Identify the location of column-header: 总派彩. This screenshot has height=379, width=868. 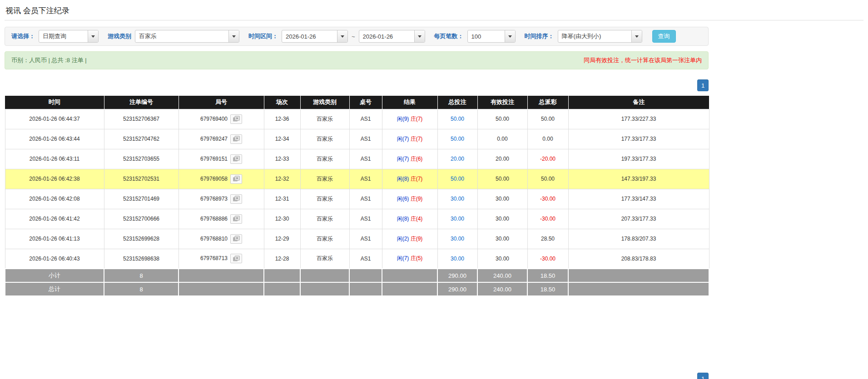
(548, 103).